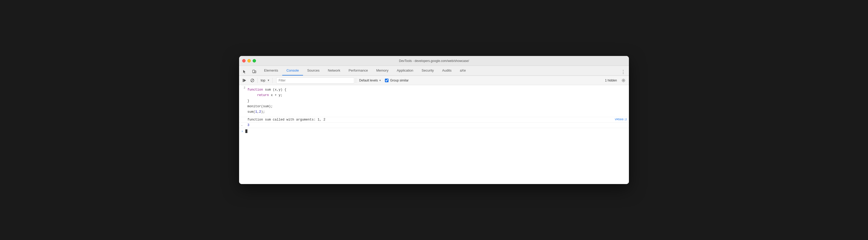 The height and width of the screenshot is (240, 868). What do you see at coordinates (623, 72) in the screenshot?
I see `tab-bar-right: ⋮` at bounding box center [623, 72].